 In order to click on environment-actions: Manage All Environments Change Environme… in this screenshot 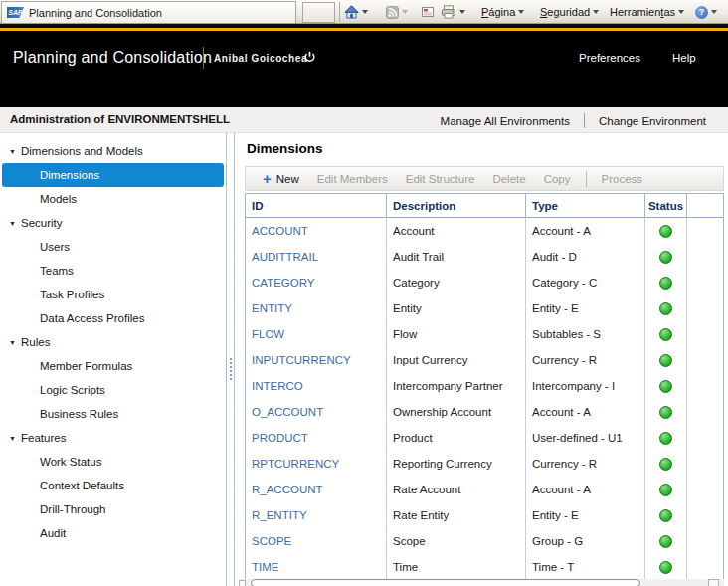, I will do `click(573, 121)`.